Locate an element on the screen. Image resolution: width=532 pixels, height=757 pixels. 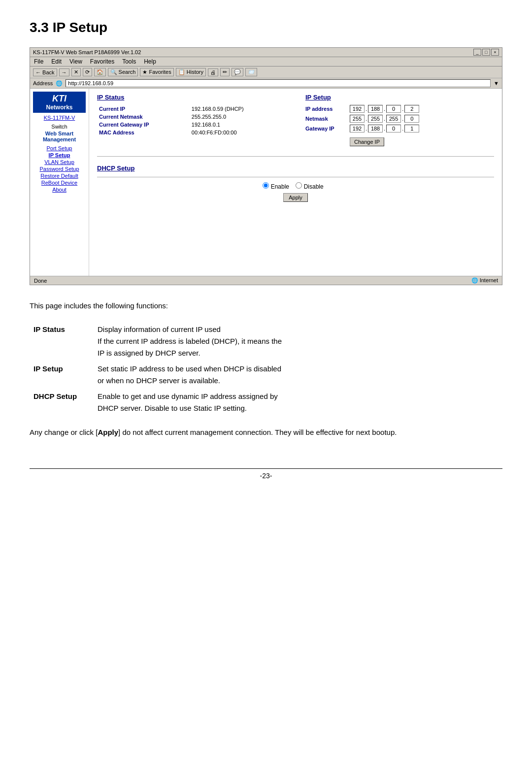
menu-favorites: Favorites is located at coordinates (102, 62).